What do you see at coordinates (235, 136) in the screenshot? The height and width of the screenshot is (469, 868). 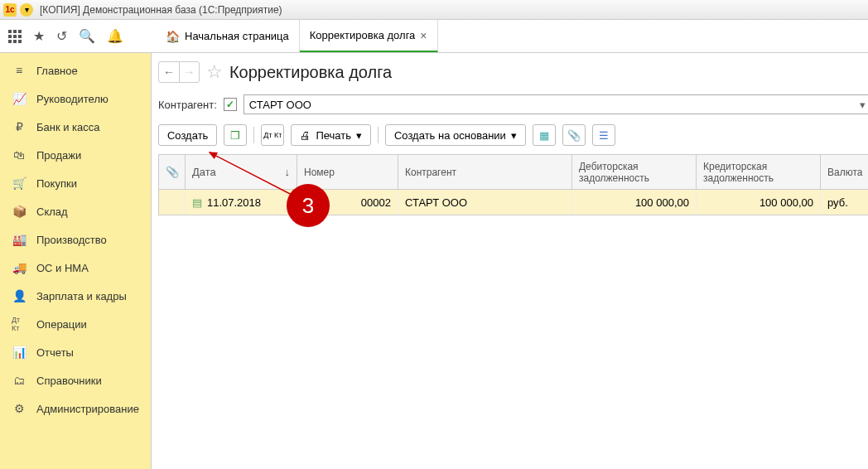 I see `copy-icon: ❐` at bounding box center [235, 136].